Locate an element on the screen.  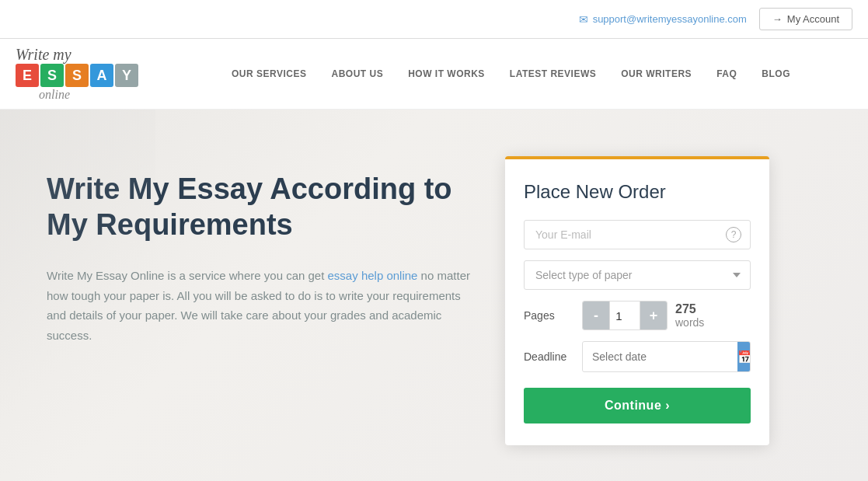
words-label: words is located at coordinates (690, 322).